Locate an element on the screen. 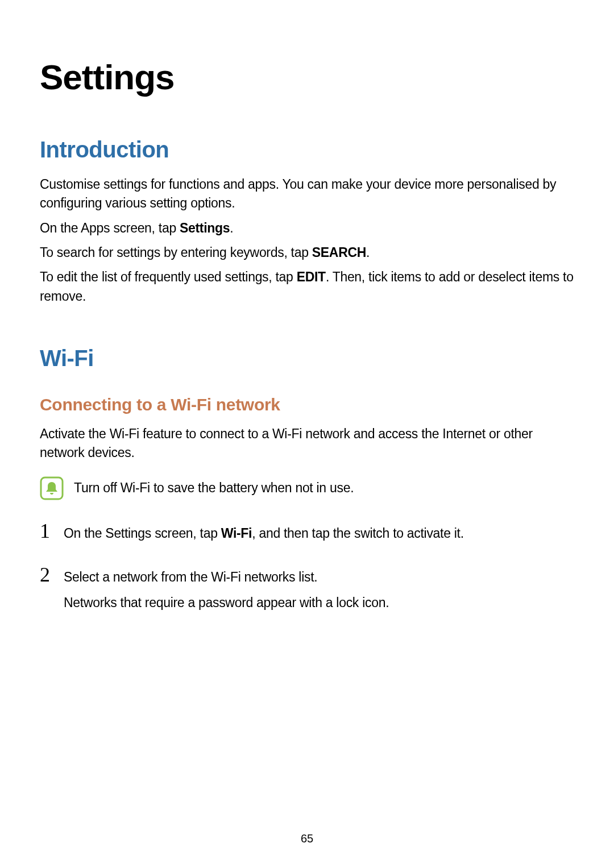 The width and height of the screenshot is (614, 868). list-number-1: 1 is located at coordinates (47, 531).